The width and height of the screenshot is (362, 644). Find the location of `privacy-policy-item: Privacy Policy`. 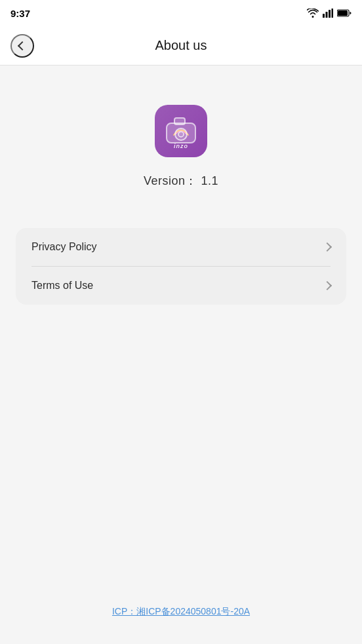

privacy-policy-item: Privacy Policy is located at coordinates (181, 247).